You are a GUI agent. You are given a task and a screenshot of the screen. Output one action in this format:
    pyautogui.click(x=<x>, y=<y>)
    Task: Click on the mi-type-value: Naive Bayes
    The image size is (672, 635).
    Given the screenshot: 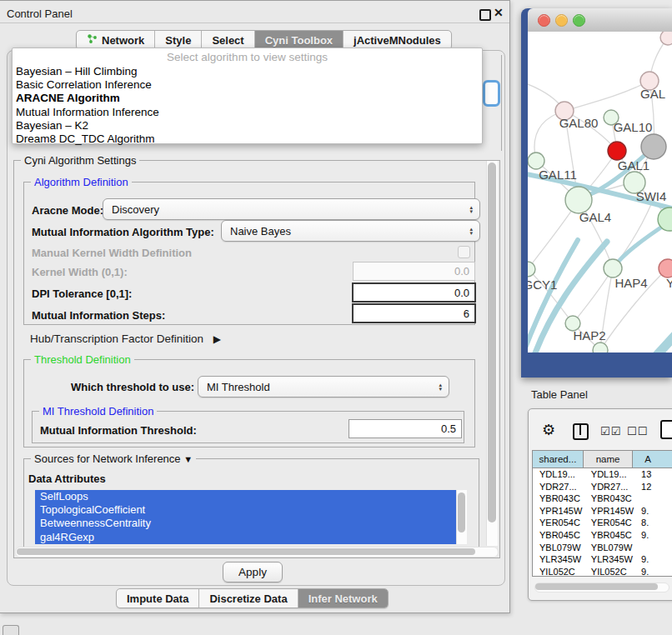 What is the action you would take?
    pyautogui.click(x=350, y=232)
    